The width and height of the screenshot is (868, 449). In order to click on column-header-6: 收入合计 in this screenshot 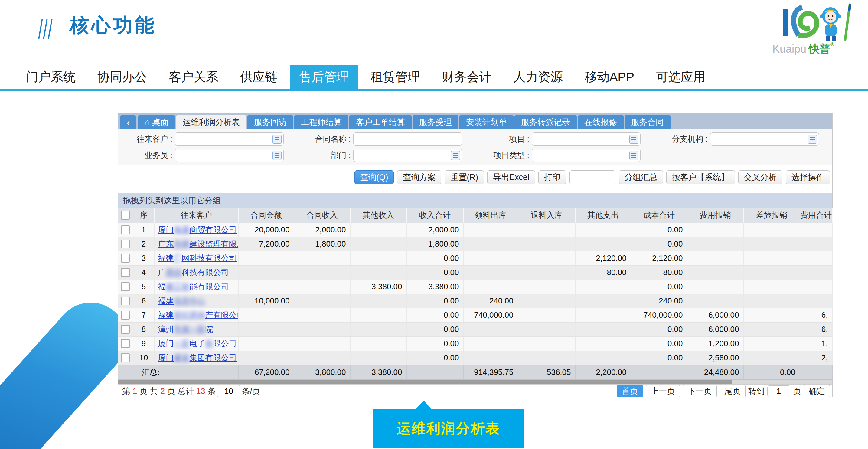, I will do `click(435, 216)`.